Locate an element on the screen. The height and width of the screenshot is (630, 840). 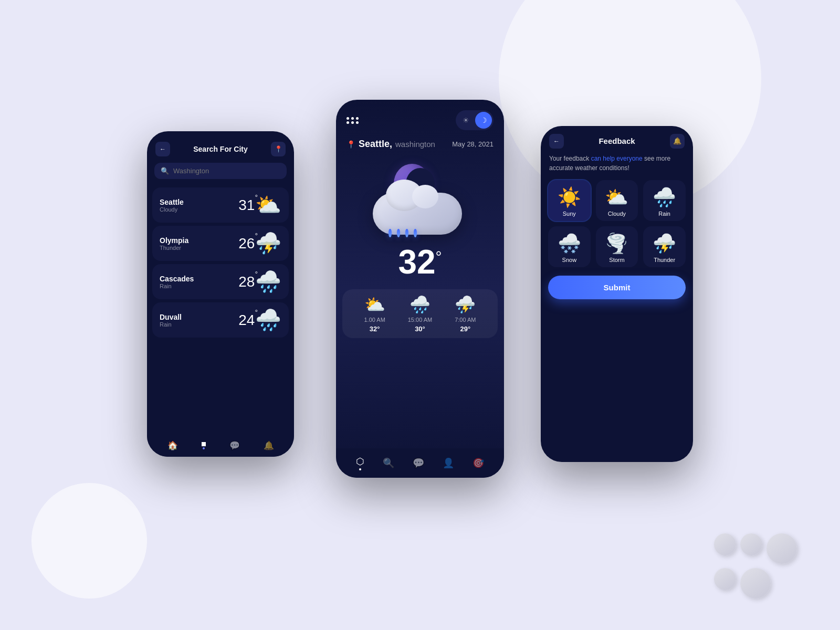
main-state-name: washington is located at coordinates (415, 144).